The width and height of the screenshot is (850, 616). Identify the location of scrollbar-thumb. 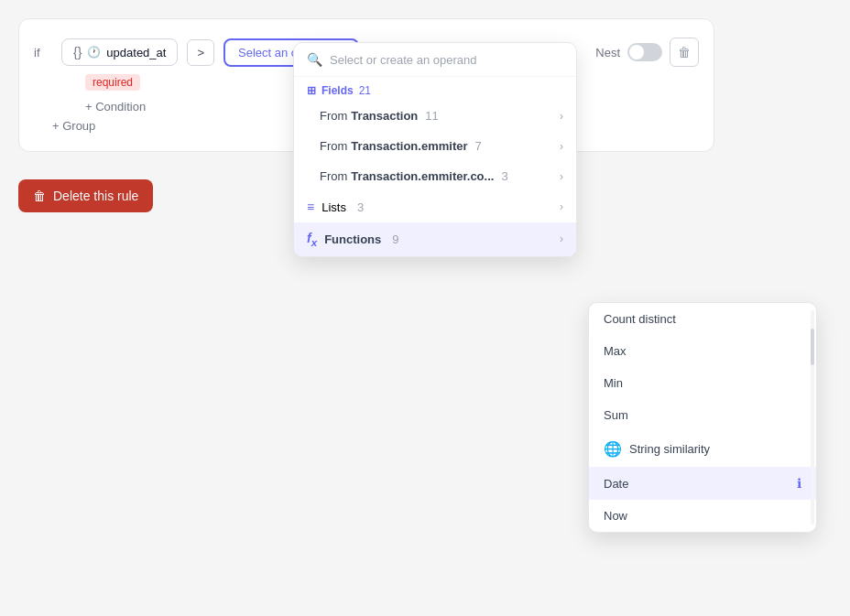
(812, 347).